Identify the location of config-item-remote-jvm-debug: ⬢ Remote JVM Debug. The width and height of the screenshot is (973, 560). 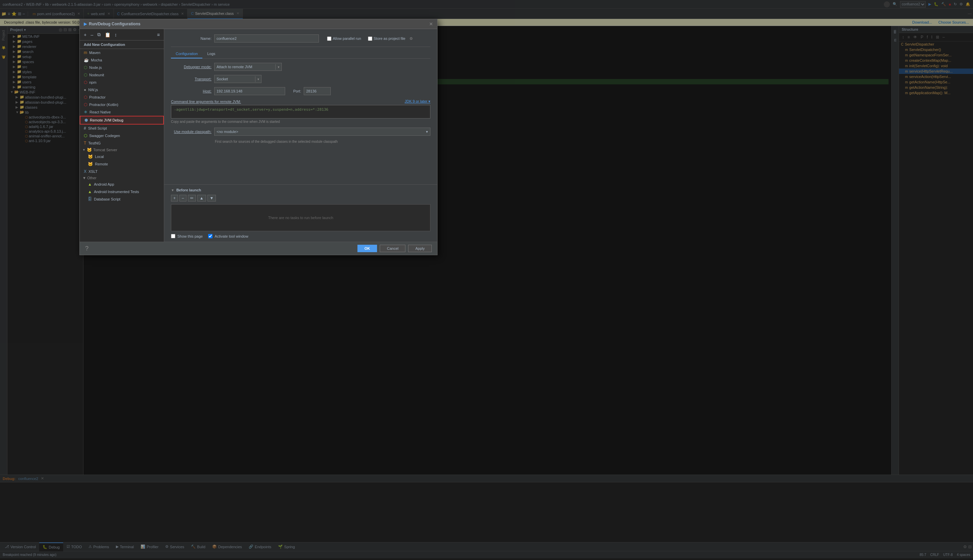
(122, 120).